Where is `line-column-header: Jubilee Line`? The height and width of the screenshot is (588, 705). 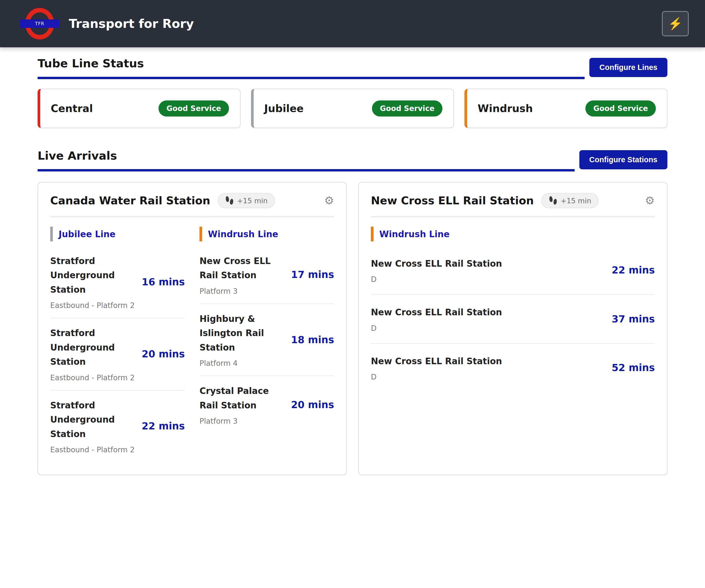 line-column-header: Jubilee Line is located at coordinates (117, 234).